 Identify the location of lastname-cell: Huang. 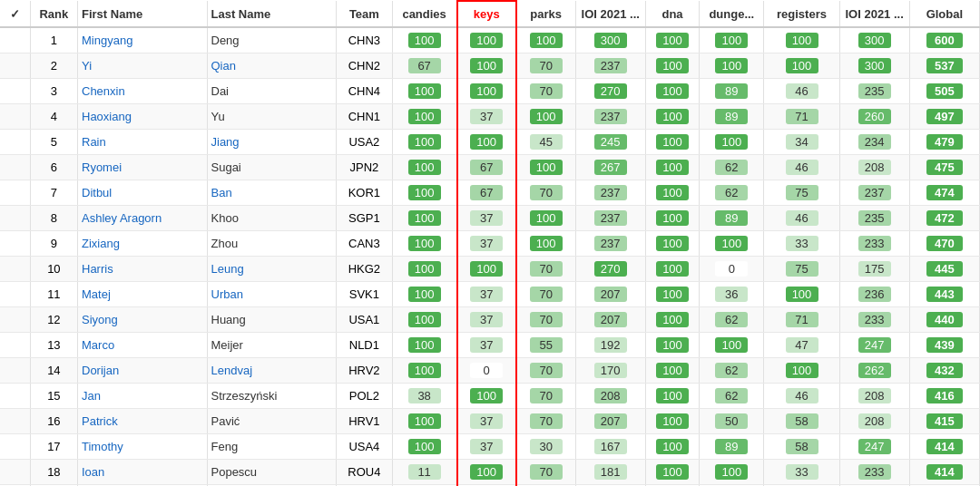
(272, 320).